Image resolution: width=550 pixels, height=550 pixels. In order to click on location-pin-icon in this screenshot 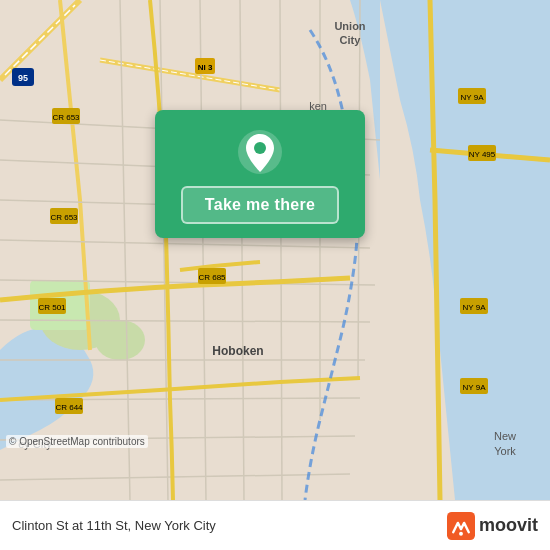, I will do `click(260, 152)`.